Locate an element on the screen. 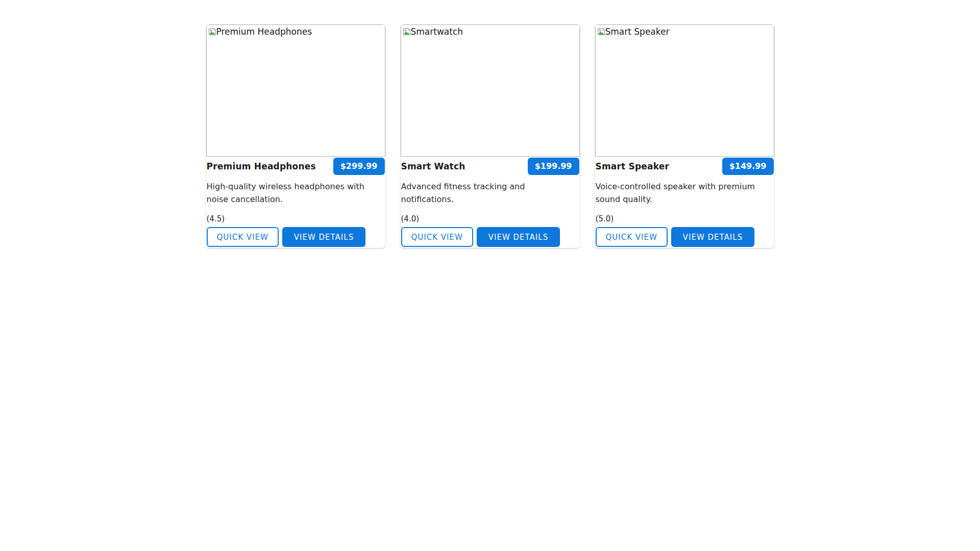  product-title: Premium Headphones is located at coordinates (261, 166).